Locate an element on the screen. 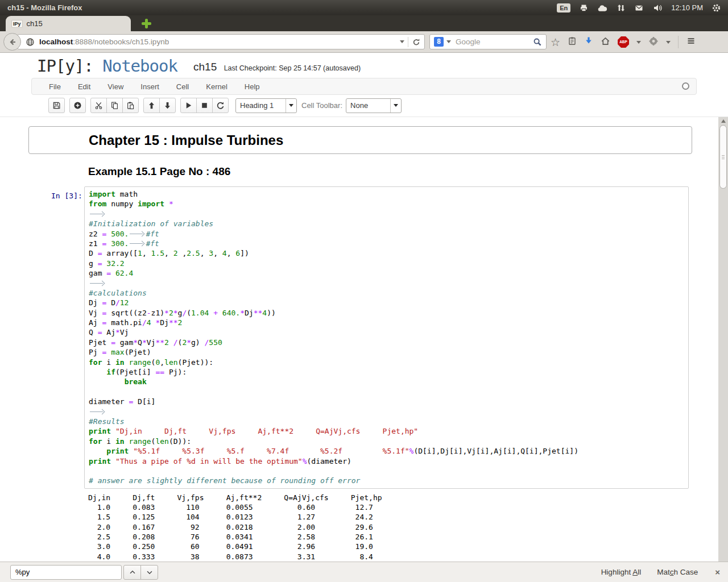  plus-circle-icon is located at coordinates (77, 106).